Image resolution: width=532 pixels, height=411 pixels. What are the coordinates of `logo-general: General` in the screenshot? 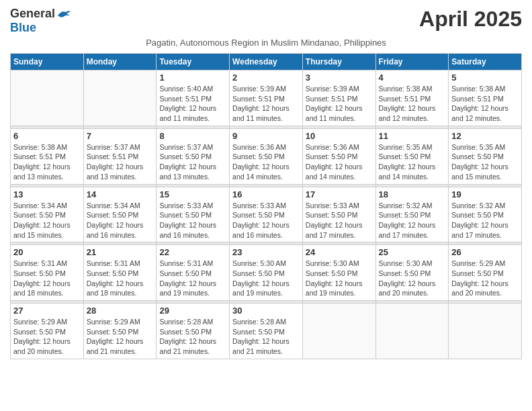 It's located at (32, 13).